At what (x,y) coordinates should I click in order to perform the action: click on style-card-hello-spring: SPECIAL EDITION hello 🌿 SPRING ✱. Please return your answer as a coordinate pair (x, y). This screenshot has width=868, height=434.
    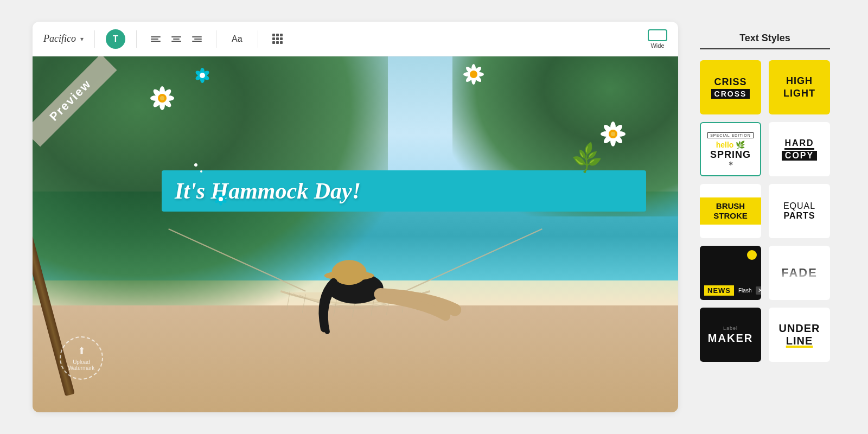
    Looking at the image, I should click on (730, 149).